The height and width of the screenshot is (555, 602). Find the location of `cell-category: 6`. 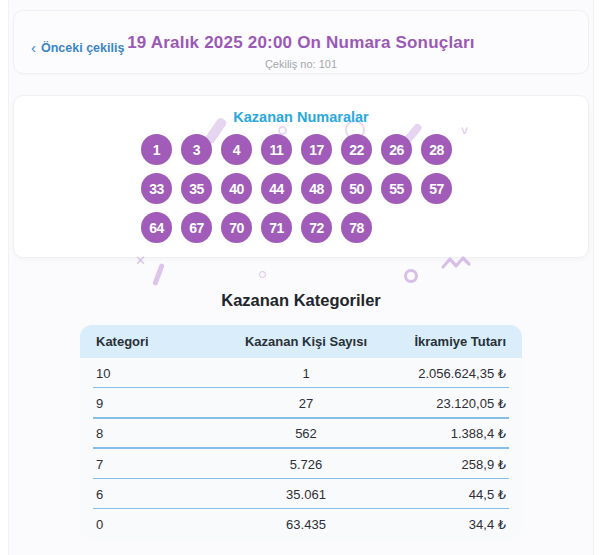

cell-category: 6 is located at coordinates (155, 494).